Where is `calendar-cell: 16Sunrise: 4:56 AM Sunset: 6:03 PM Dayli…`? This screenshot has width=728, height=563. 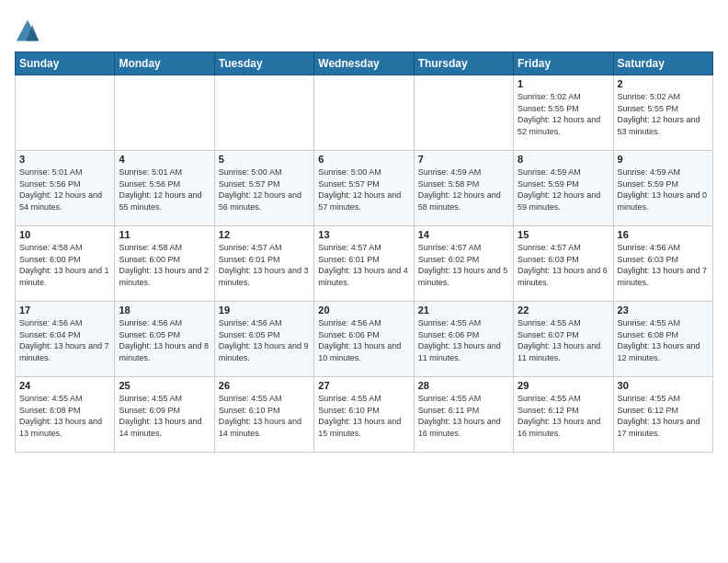
calendar-cell: 16Sunrise: 4:56 AM Sunset: 6:03 PM Dayli… is located at coordinates (663, 264).